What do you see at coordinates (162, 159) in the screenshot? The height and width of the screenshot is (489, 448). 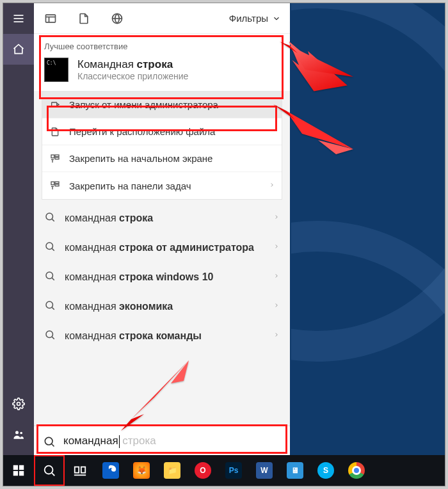 I see `context-menu-item: Закрепить на начальном экране` at bounding box center [162, 159].